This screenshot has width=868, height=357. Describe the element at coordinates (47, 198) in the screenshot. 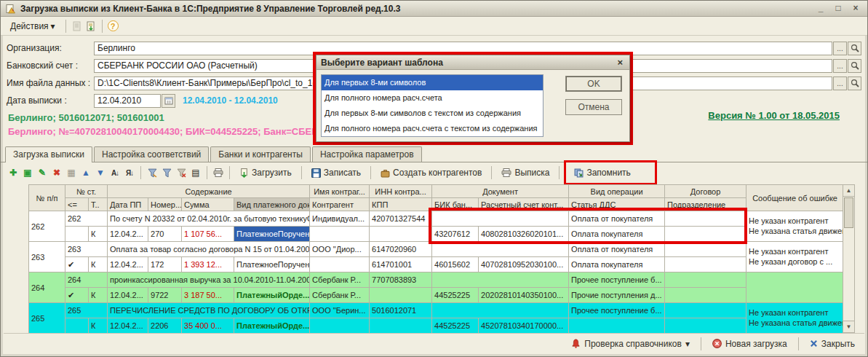

I see `col-header-npp: № п/п` at that location.